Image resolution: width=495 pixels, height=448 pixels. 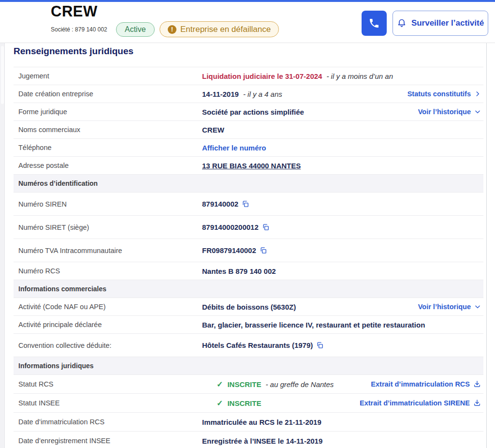 What do you see at coordinates (248, 51) in the screenshot?
I see `page-title: Renseignements juridiques` at bounding box center [248, 51].